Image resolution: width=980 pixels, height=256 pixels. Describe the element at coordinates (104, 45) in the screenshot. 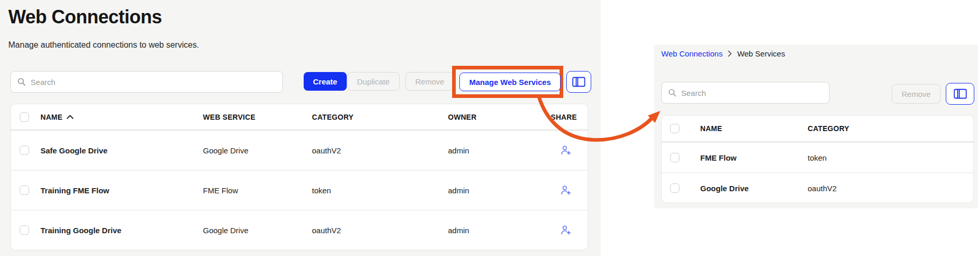

I see `page-subtitle: Manage authenticated connections to web …` at that location.